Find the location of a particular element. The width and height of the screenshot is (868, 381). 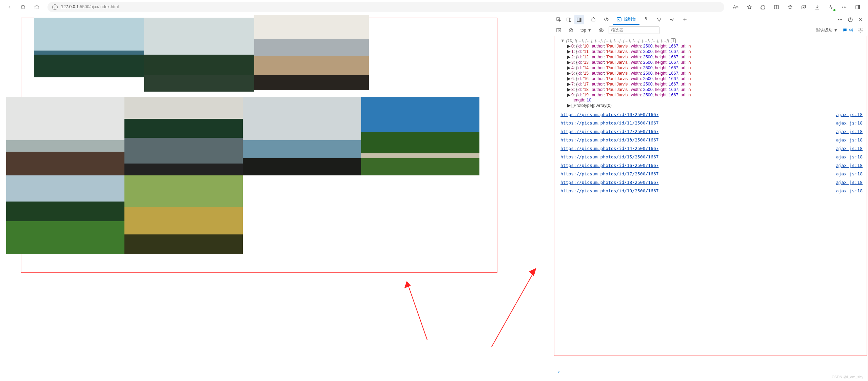

performance-icon is located at coordinates (831, 7).